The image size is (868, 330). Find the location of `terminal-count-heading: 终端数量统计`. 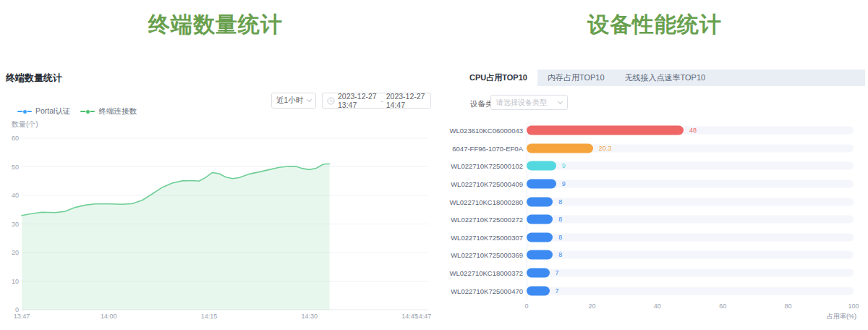

terminal-count-heading: 终端数量统计 is located at coordinates (34, 78).